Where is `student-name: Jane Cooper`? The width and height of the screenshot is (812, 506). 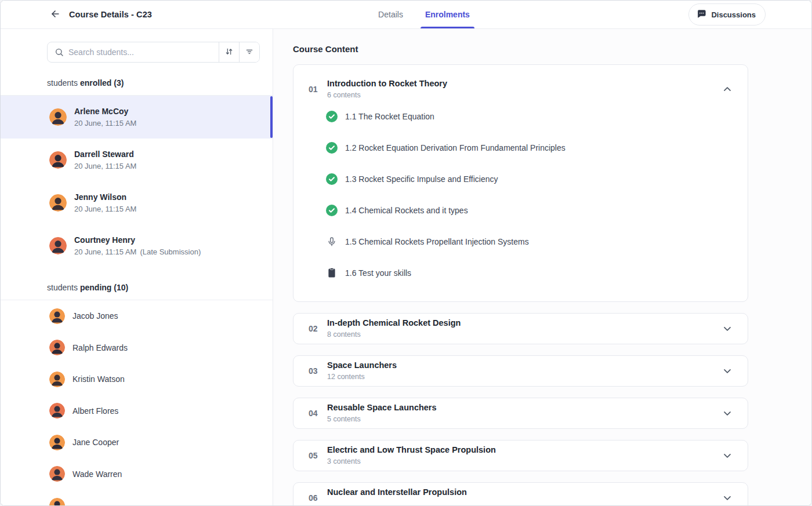 student-name: Jane Cooper is located at coordinates (96, 442).